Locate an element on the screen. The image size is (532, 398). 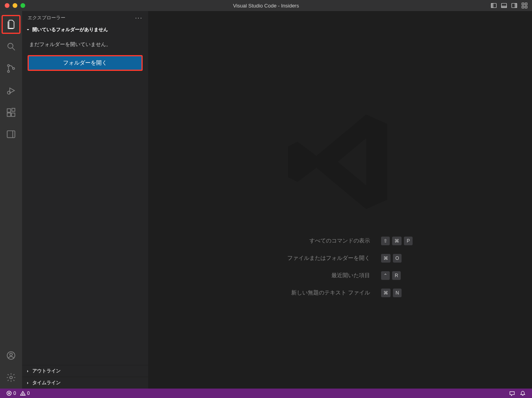
status-feedback is located at coordinates (512, 394).